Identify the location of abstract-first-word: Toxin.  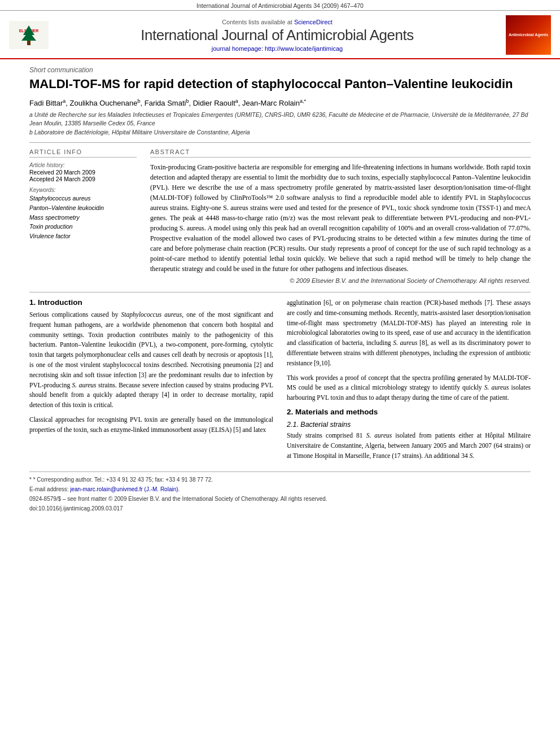
(158, 167).